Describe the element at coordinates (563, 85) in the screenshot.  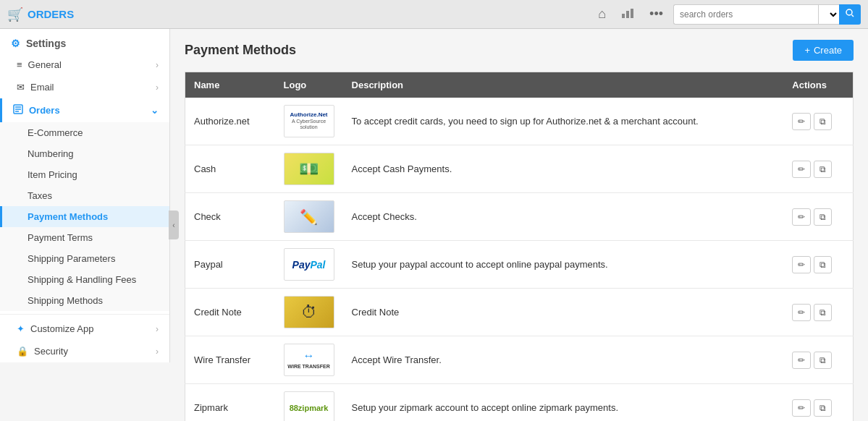
I see `col-description: Description` at that location.